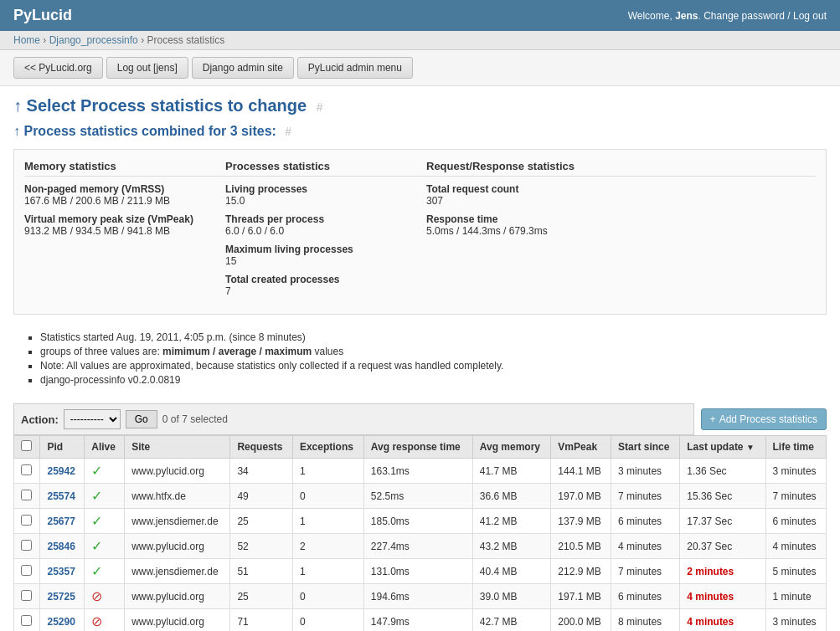  I want to click on last-update-value: 4 minutes, so click(710, 622).